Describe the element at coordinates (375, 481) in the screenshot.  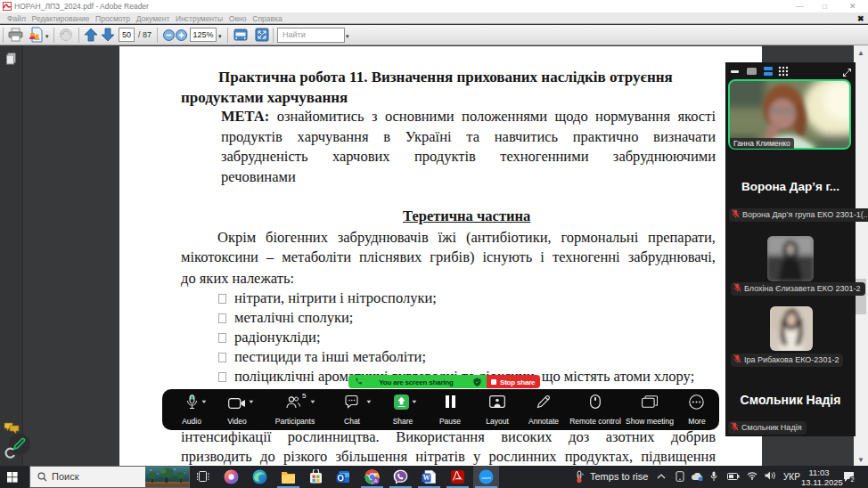
I see `svg-text: A` at that location.